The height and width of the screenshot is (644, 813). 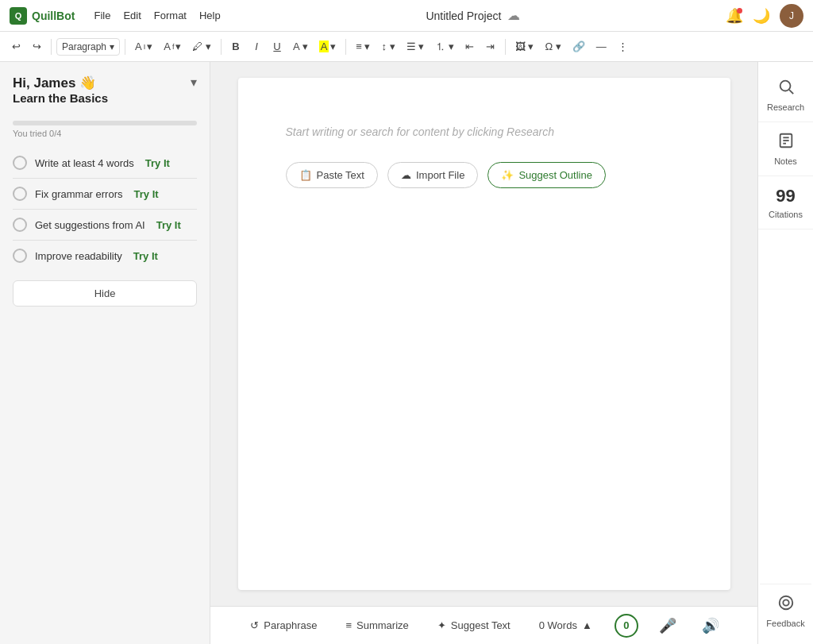 What do you see at coordinates (194, 83) in the screenshot?
I see `collapse-button: ▾` at bounding box center [194, 83].